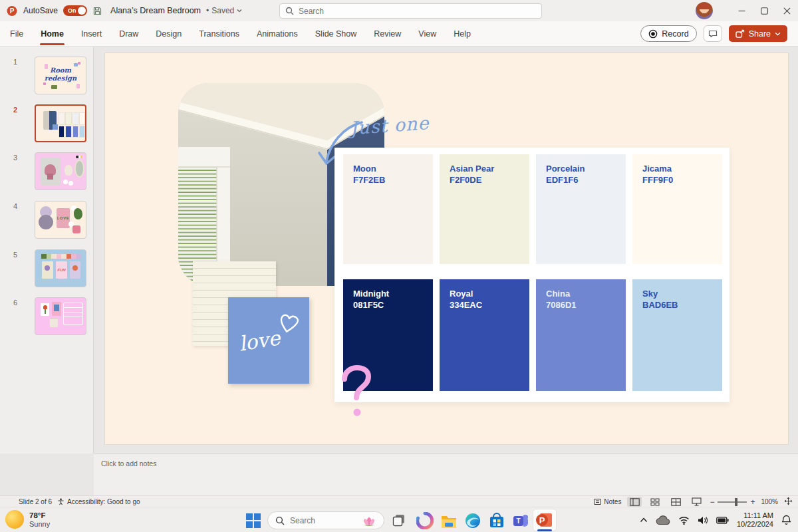  Describe the element at coordinates (545, 531) in the screenshot. I see `active-app-indicator` at that location.